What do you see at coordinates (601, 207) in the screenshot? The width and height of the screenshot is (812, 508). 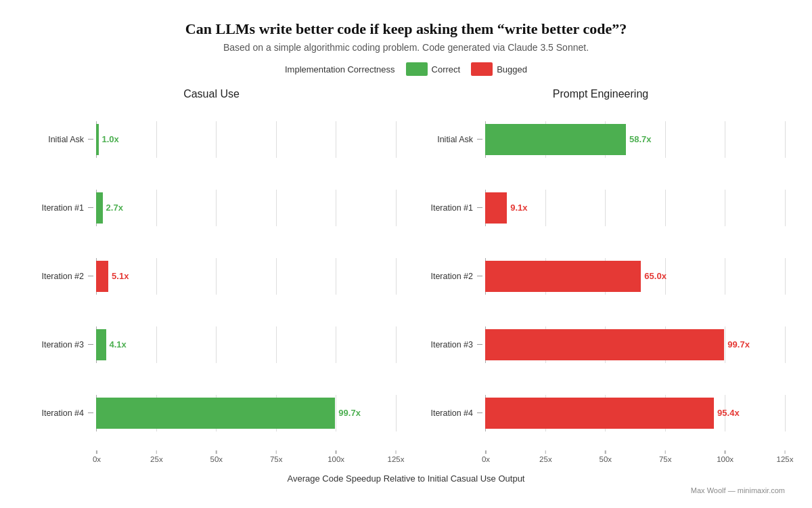 I see `bar-row-1-1: Iteration #19.1x` at bounding box center [601, 207].